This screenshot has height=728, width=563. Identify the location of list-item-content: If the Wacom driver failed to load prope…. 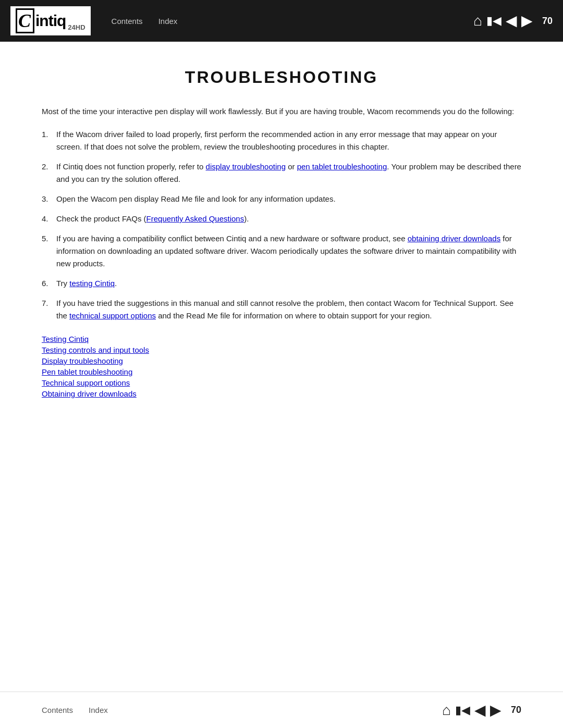
(289, 141).